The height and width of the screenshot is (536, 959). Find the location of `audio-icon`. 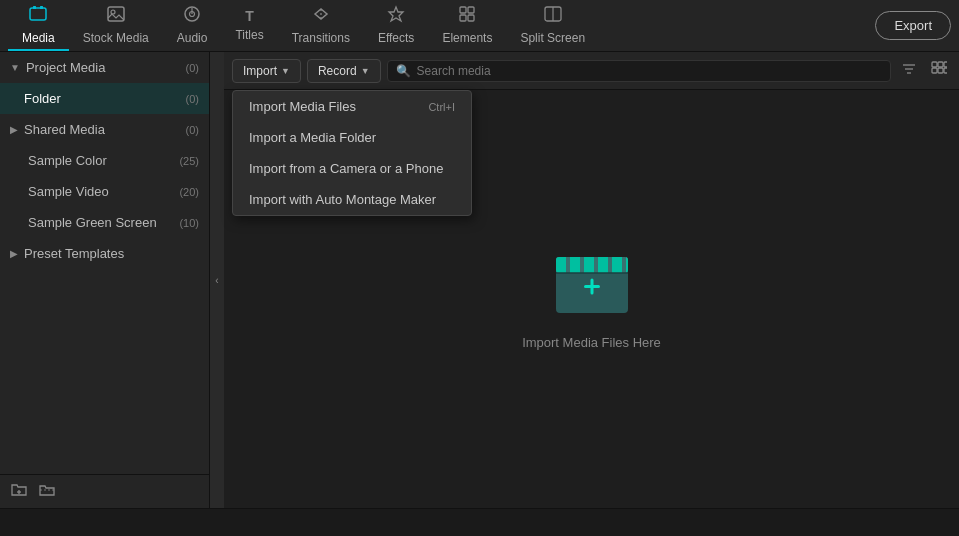

audio-icon is located at coordinates (192, 16).